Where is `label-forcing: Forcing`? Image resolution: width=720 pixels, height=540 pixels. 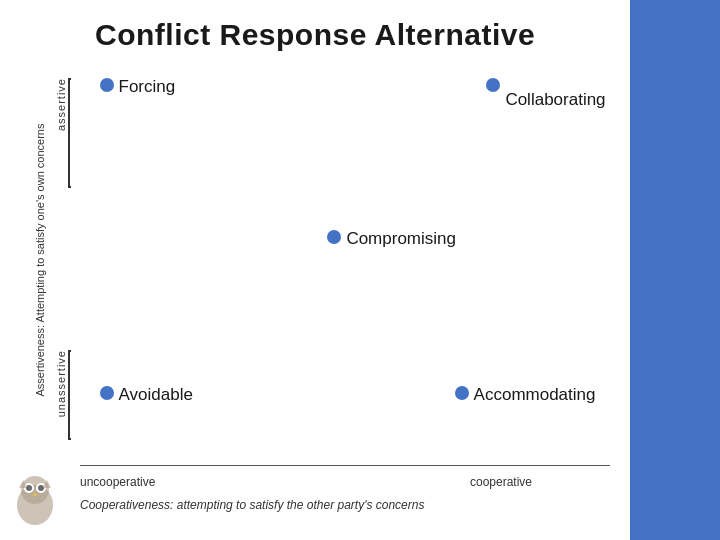
label-forcing: Forcing is located at coordinates (148, 87).